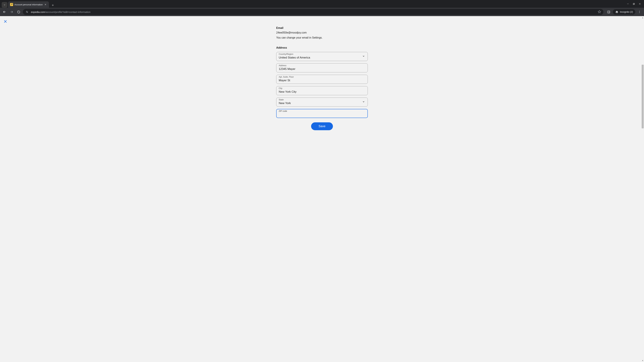  What do you see at coordinates (600, 12) in the screenshot?
I see `bookmark-button` at bounding box center [600, 12].